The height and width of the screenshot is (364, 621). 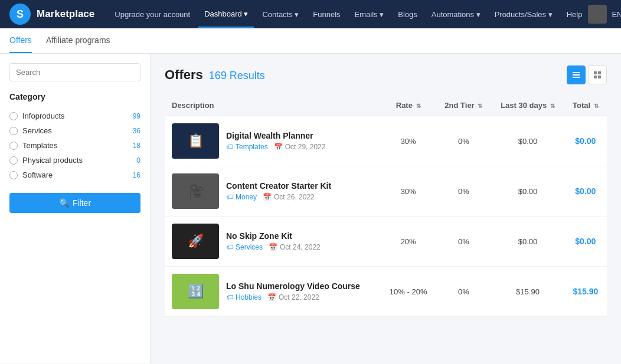 I want to click on offer-tier-0: 0%, so click(x=463, y=142).